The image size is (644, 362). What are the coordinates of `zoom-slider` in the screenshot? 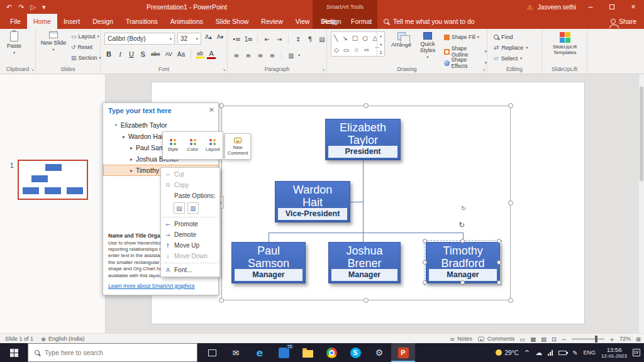 It's located at (588, 339).